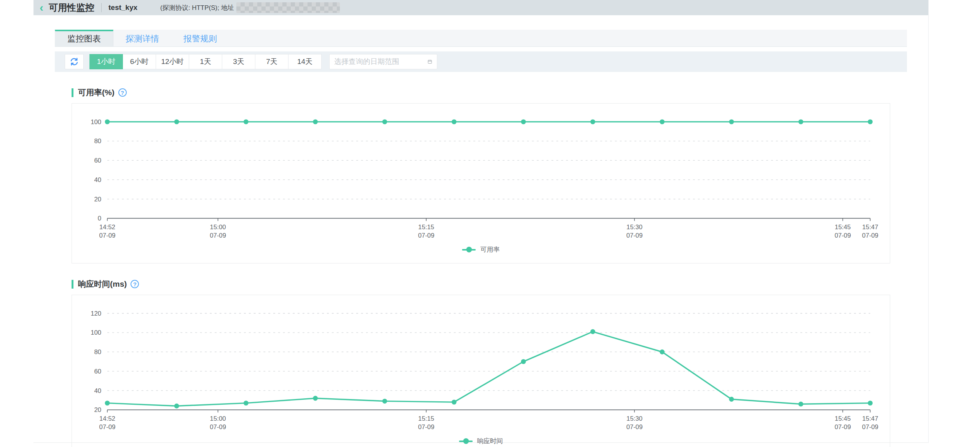  I want to click on legend-label: 可用率, so click(490, 250).